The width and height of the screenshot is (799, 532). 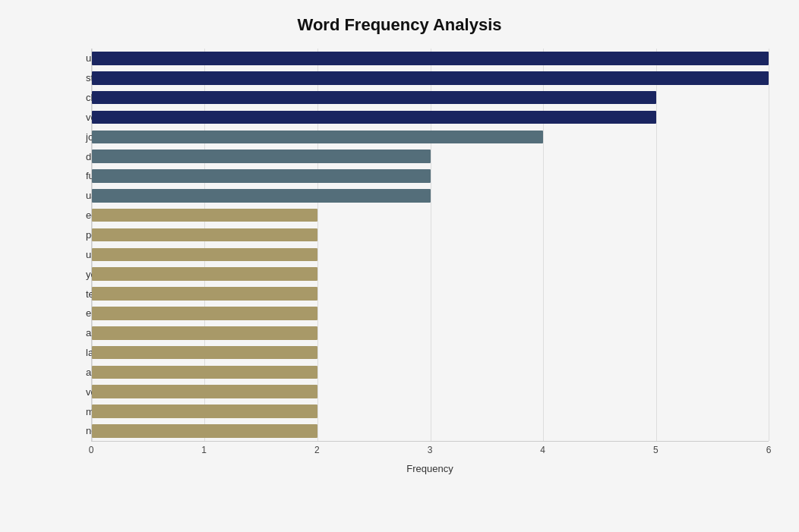 I want to click on x-tick-4: 4, so click(x=542, y=450).